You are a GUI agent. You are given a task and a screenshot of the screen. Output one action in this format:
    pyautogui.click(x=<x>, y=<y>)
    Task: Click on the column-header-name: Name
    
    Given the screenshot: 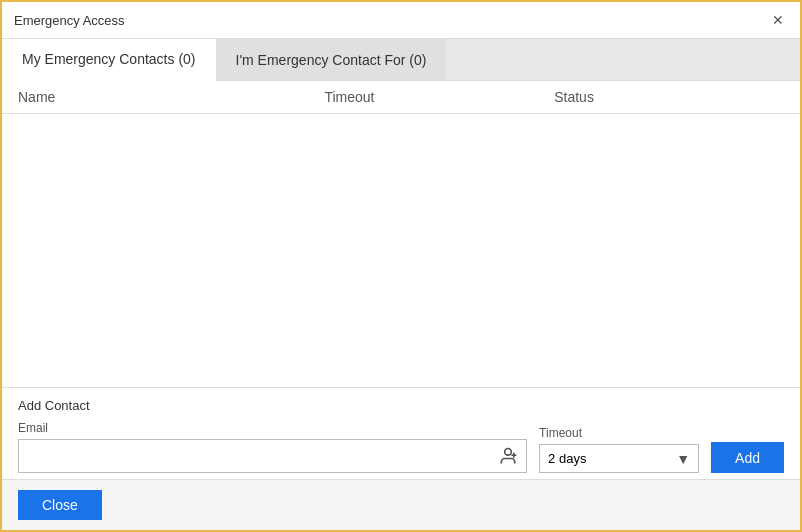 What is the action you would take?
    pyautogui.click(x=171, y=97)
    